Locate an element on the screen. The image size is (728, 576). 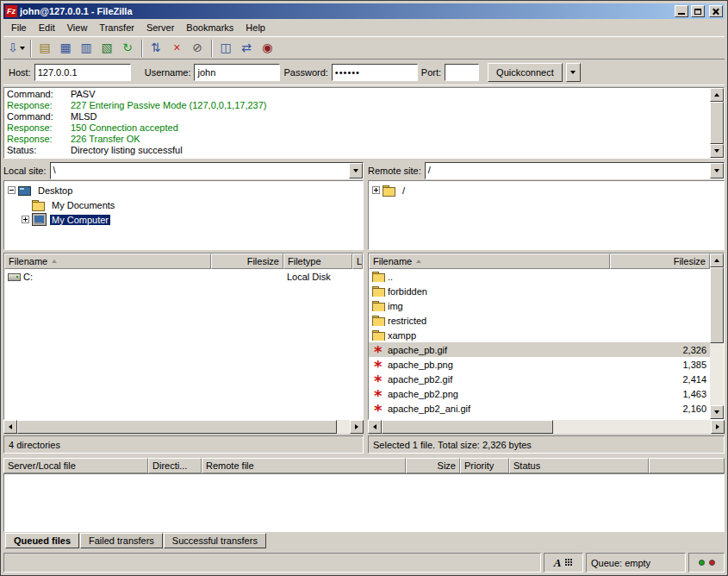
remote-directory-tree: / is located at coordinates (546, 216).